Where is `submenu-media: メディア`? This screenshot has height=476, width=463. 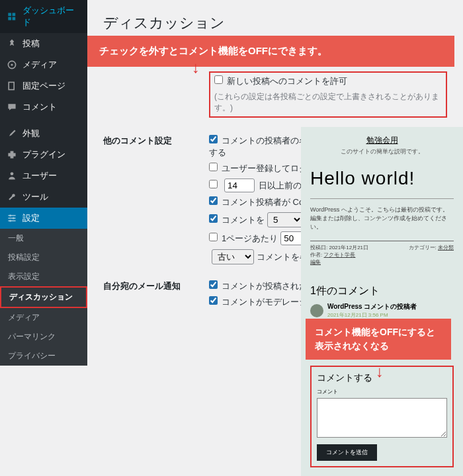 submenu-media: メディア is located at coordinates (44, 317).